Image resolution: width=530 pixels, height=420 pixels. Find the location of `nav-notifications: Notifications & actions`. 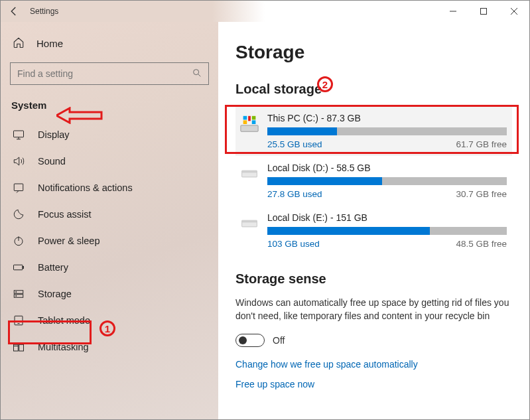

nav-notifications: Notifications & actions is located at coordinates (109, 188).